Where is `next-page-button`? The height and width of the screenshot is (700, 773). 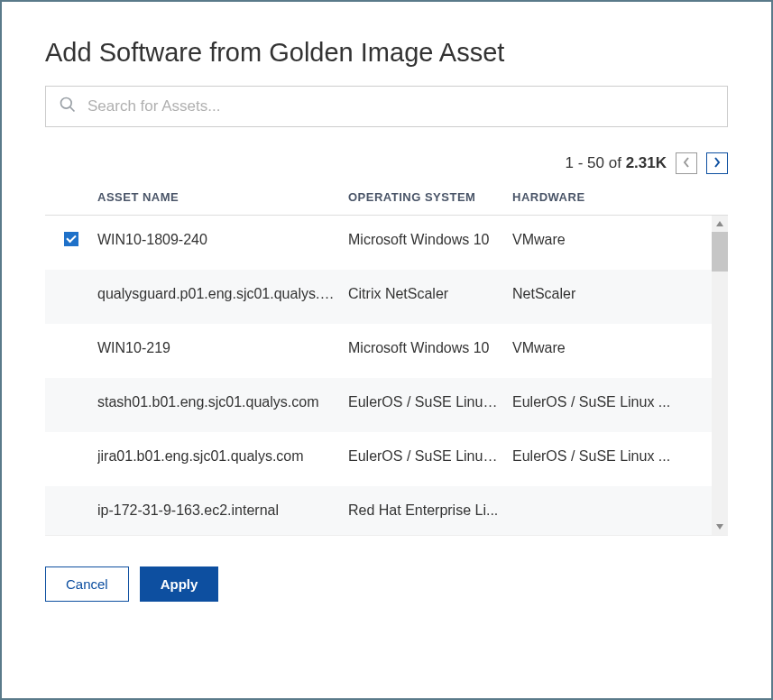 next-page-button is located at coordinates (717, 163).